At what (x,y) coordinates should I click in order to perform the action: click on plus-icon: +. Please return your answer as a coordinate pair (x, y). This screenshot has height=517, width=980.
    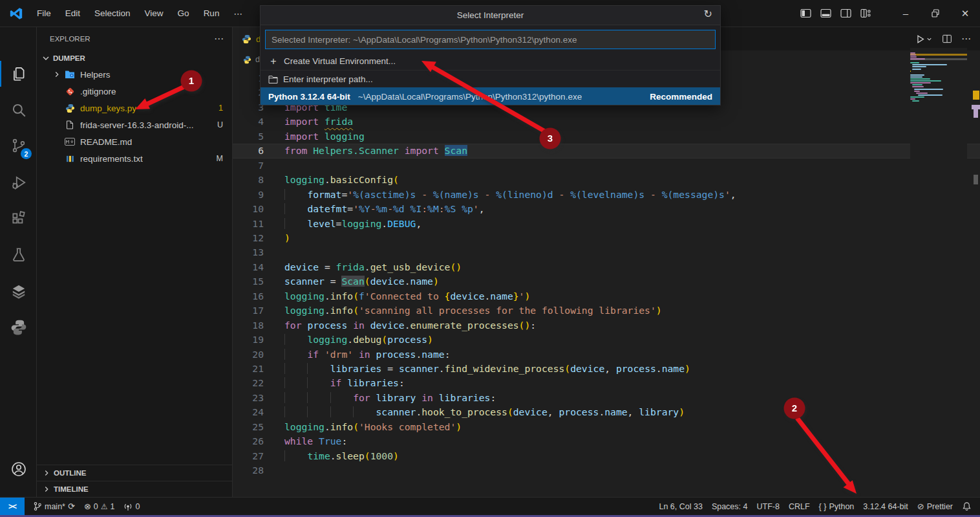
    Looking at the image, I should click on (273, 61).